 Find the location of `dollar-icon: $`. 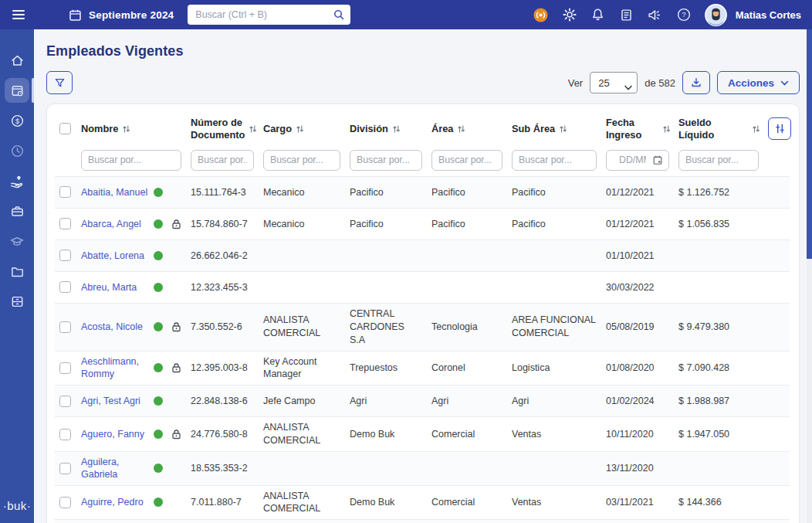

dollar-icon: $ is located at coordinates (17, 121).